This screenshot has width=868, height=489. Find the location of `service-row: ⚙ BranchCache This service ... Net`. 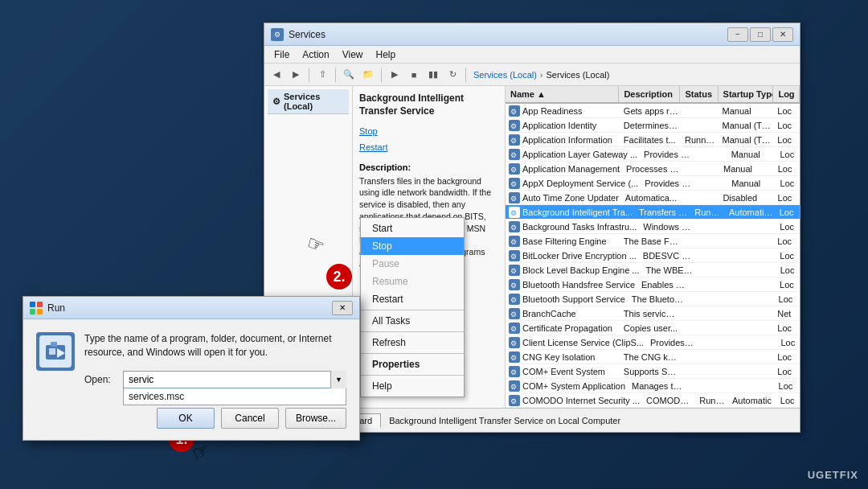

service-row: ⚙ BranchCache This service ... Net is located at coordinates (653, 314).